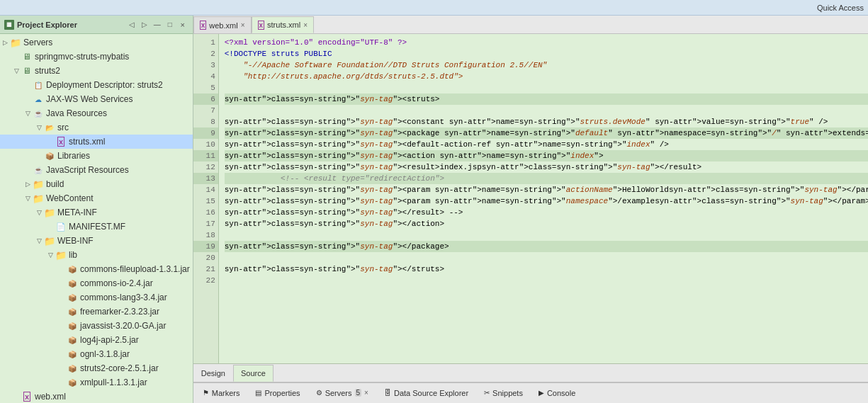 The width and height of the screenshot is (868, 403). Describe the element at coordinates (531, 25) in the screenshot. I see `editor-tabs: xweb.xml×xstruts.xml×` at that location.